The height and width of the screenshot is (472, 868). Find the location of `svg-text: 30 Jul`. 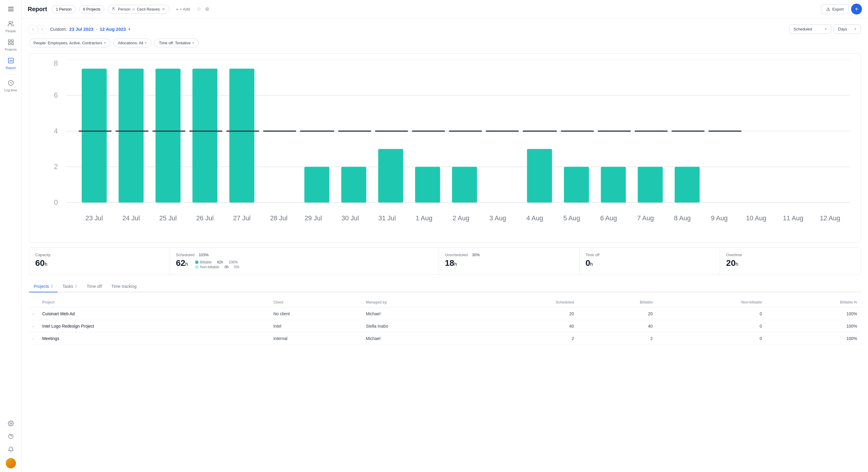

svg-text: 30 Jul is located at coordinates (350, 218).